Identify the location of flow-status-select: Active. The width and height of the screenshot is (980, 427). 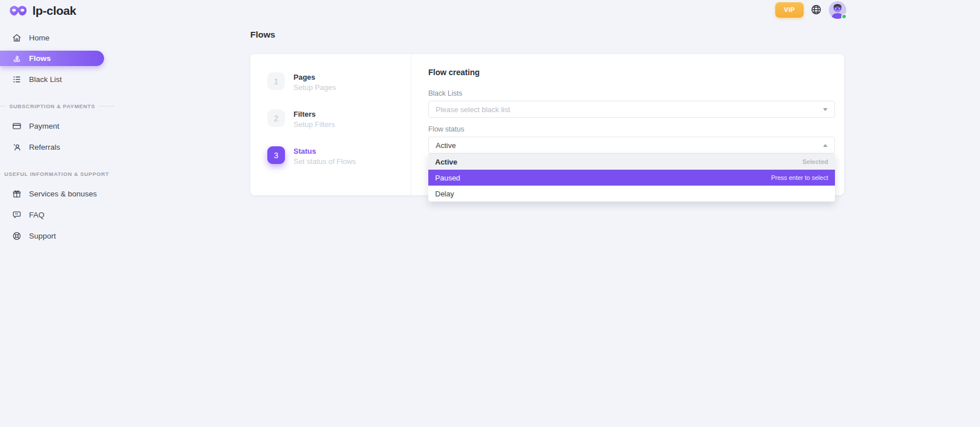
(631, 145).